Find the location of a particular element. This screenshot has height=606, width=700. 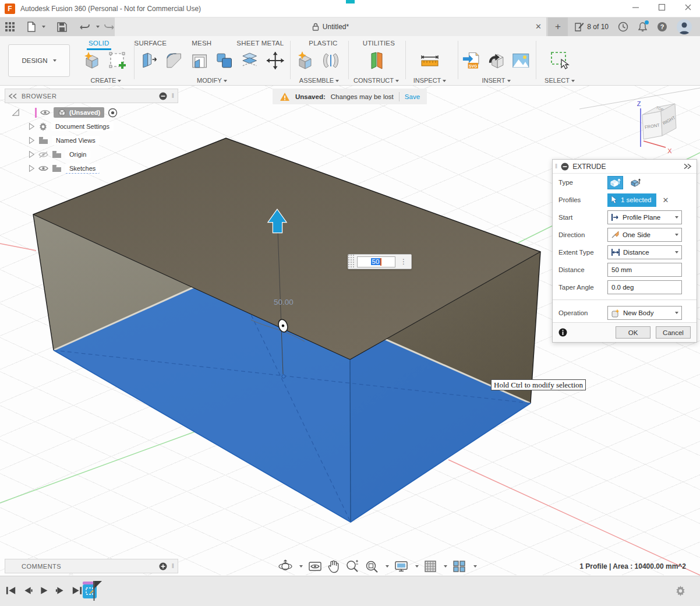

fit-caret is located at coordinates (387, 566).